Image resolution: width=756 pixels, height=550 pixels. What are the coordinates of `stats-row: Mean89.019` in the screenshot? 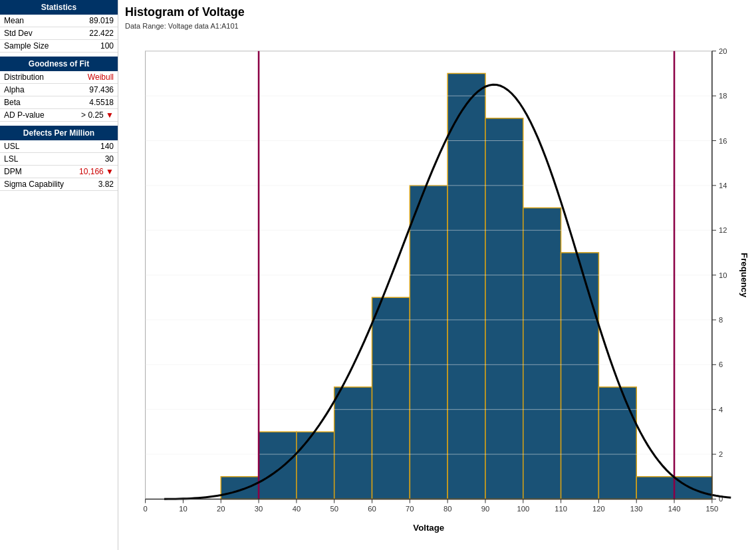 It's located at (59, 21).